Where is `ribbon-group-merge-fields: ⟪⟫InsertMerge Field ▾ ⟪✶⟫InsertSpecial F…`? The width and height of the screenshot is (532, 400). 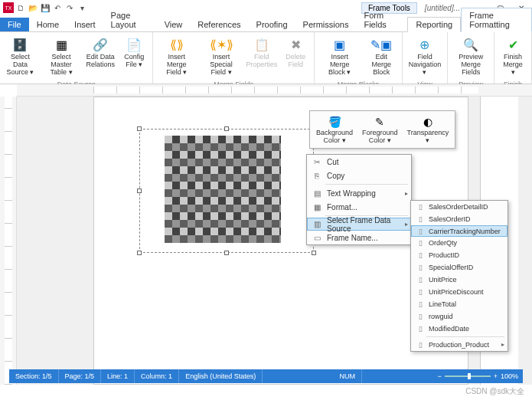
ribbon-group-merge-fields: ⟪⟫InsertMerge Field ▾ ⟪✶⟫InsertSpecial F… is located at coordinates (234, 58).